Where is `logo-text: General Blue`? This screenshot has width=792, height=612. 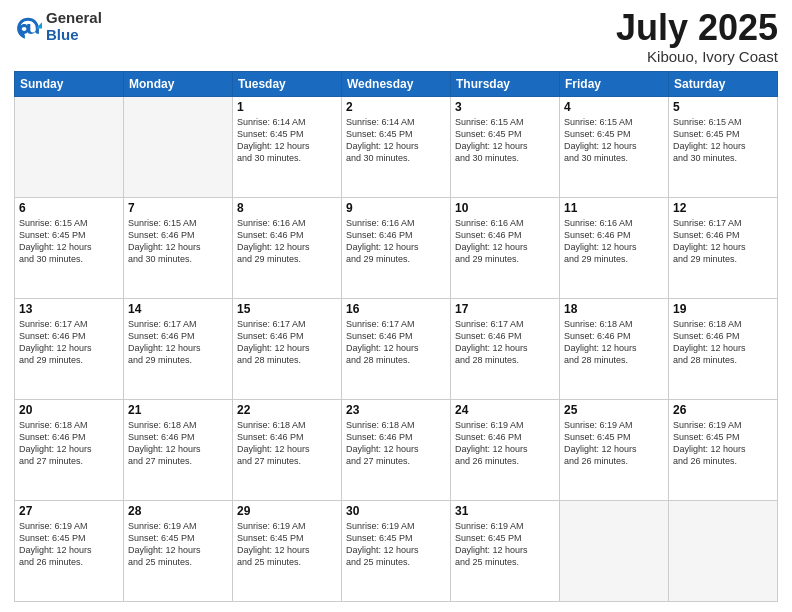
logo-text: General Blue is located at coordinates (74, 26).